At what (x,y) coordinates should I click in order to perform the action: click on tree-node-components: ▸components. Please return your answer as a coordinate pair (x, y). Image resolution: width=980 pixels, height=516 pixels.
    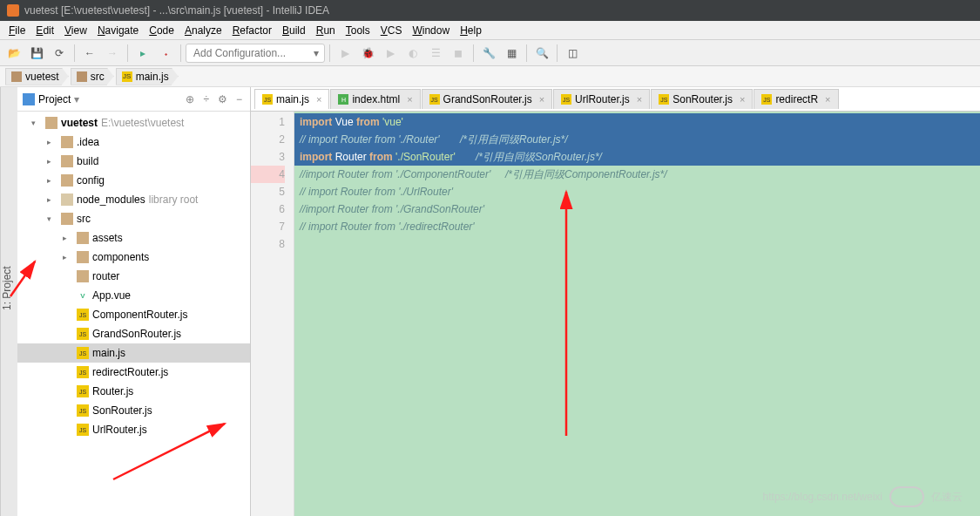
    Looking at the image, I should click on (134, 257).